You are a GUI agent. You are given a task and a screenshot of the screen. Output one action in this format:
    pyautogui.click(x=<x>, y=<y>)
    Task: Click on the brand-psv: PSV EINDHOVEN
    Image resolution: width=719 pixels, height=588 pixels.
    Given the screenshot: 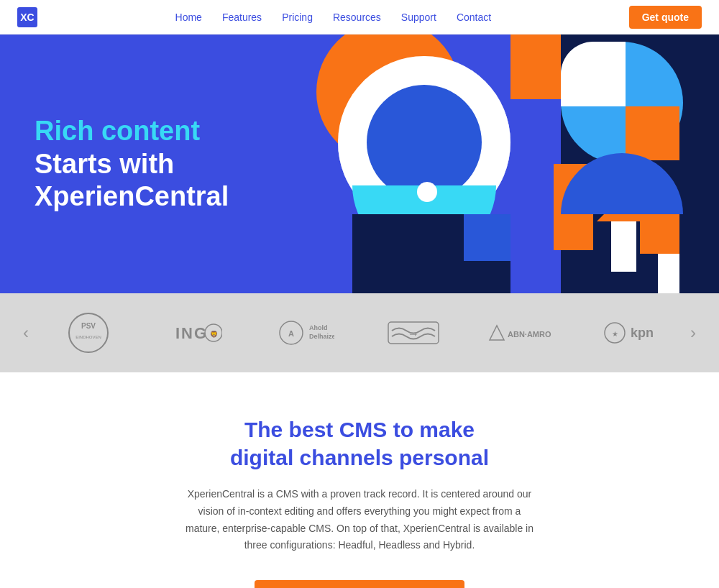 What is the action you would take?
    pyautogui.click(x=89, y=333)
    